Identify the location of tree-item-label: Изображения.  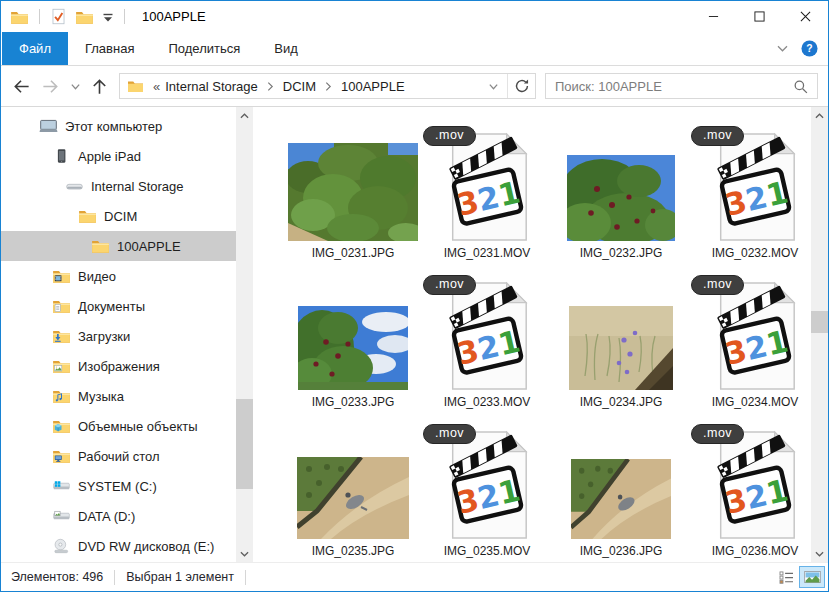
(119, 366).